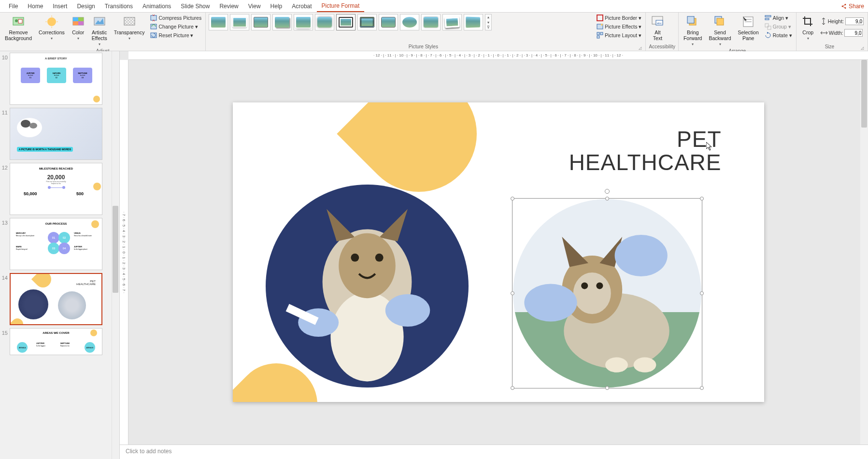 This screenshot has width=868, height=459. What do you see at coordinates (426, 32) in the screenshot?
I see `ribbon-group-picture-styles: ▴▾⊽ Picture Border ▾ Picture Effects ▾ P…` at bounding box center [426, 32].